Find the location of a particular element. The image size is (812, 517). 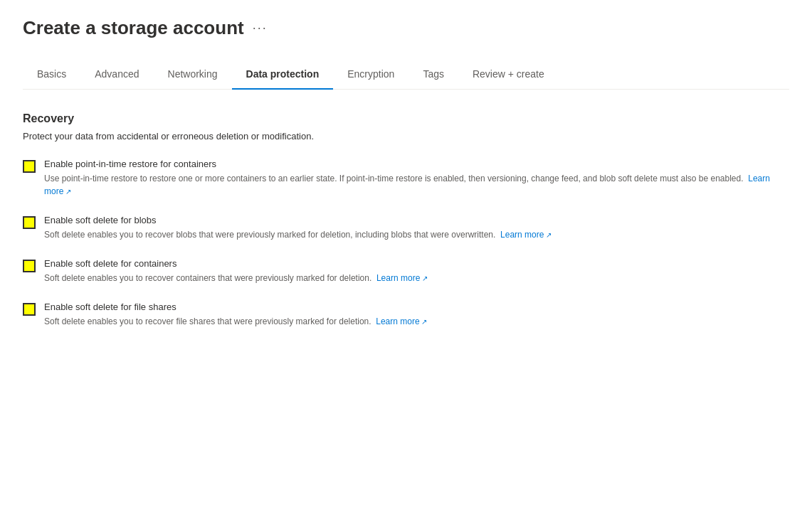

option-content-point-in-time: Enable point-in-time restore for contain… is located at coordinates (417, 178).